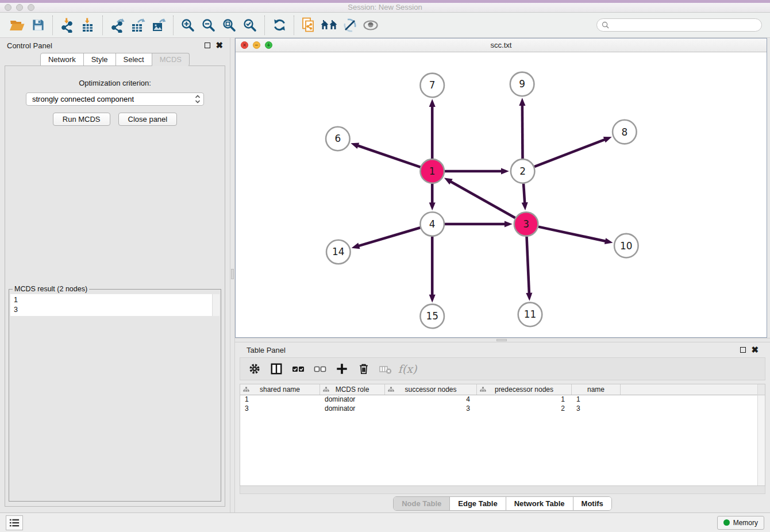 Image resolution: width=770 pixels, height=532 pixels. Describe the element at coordinates (232, 275) in the screenshot. I see `panel-divider` at that location.